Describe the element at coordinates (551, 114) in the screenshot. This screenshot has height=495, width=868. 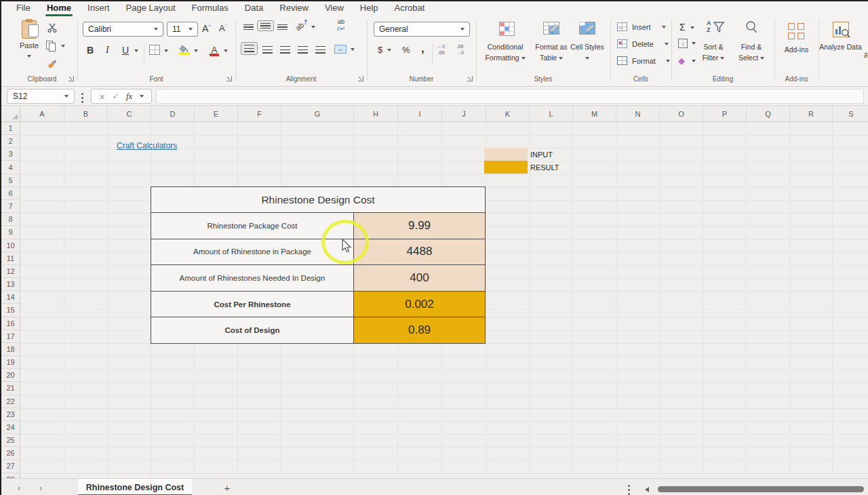
I see `column-header-L: L` at that location.